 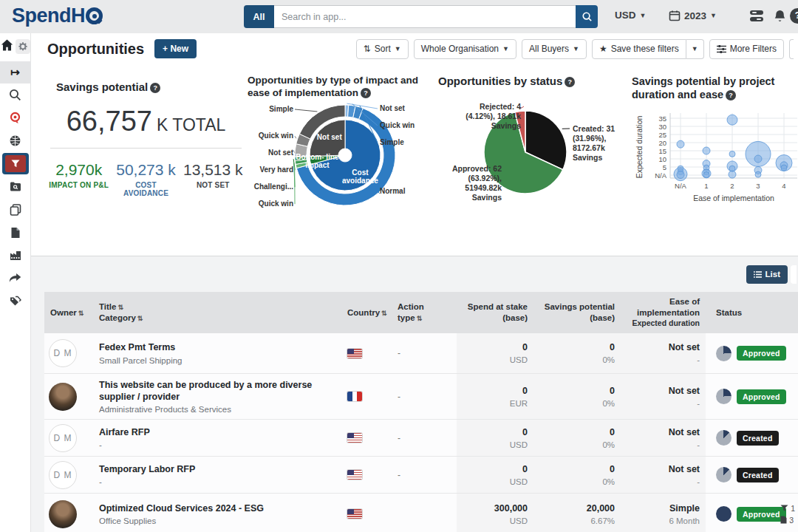 I want to click on sort-button: ⇅Sort▼, so click(x=383, y=49).